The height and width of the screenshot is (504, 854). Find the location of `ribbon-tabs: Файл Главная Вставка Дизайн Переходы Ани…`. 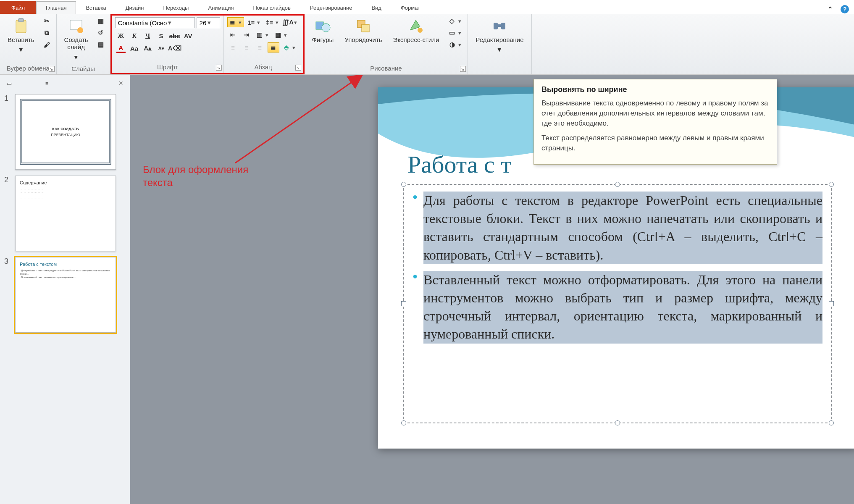

ribbon-tabs: Файл Главная Вставка Дизайн Переходы Ани… is located at coordinates (427, 7).